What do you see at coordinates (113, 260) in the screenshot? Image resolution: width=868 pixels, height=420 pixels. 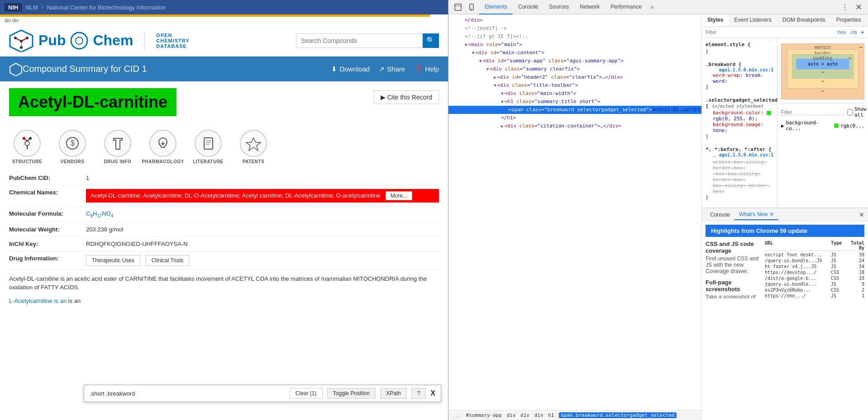 I see `therapeutic-uses-button: Therapeutic Uses` at bounding box center [113, 260].